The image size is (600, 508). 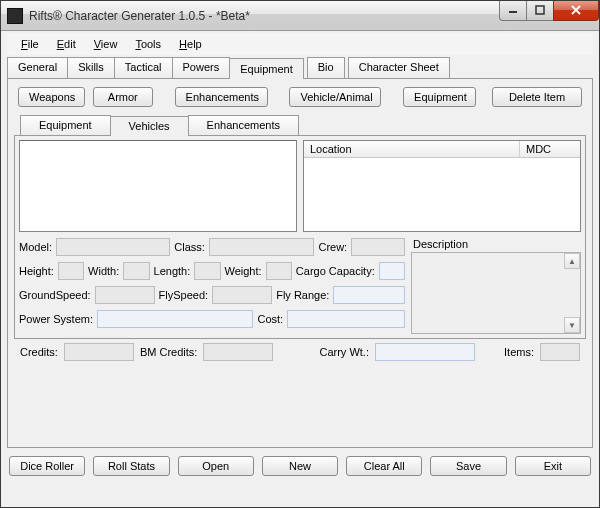 I want to click on menu-help: Help, so click(x=190, y=44).